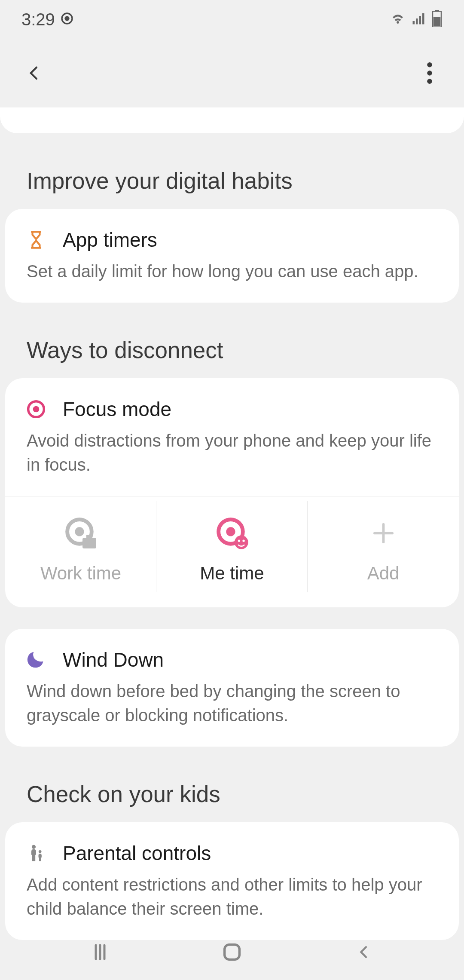  Describe the element at coordinates (232, 256) in the screenshot. I see `app-timers-card: App timers Set a daily limit for how lon…` at that location.